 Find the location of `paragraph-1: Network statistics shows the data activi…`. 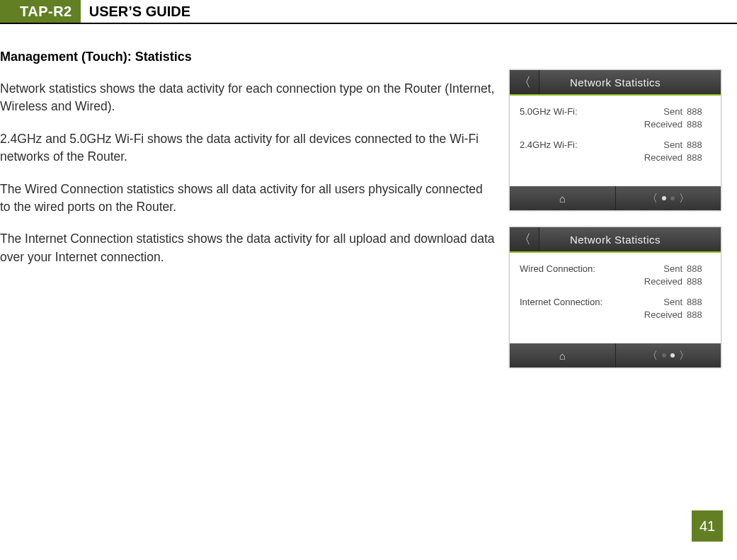

paragraph-1: Network statistics shows the data activi… is located at coordinates (248, 98).